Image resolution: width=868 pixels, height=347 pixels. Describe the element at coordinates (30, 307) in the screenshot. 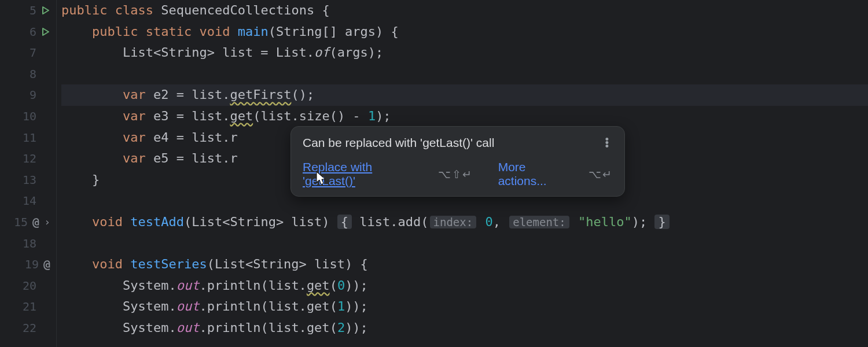

I see `line-number: 21` at that location.